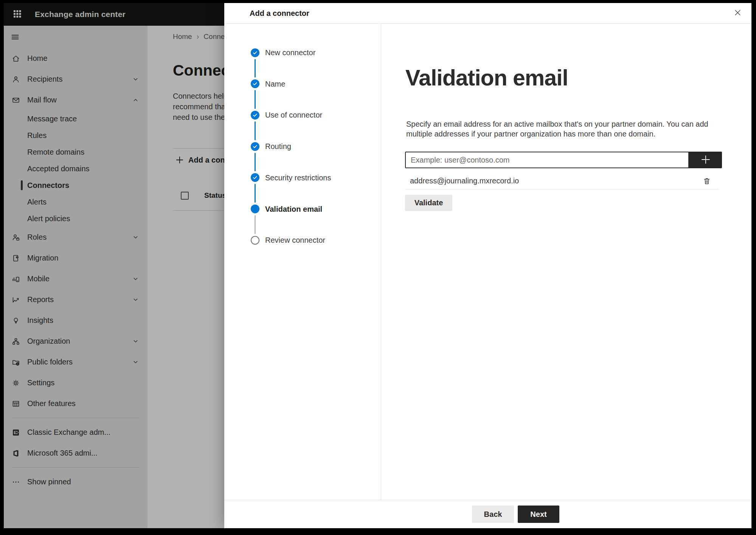 The image size is (756, 535). What do you see at coordinates (493, 514) in the screenshot?
I see `back-button: Back` at bounding box center [493, 514].